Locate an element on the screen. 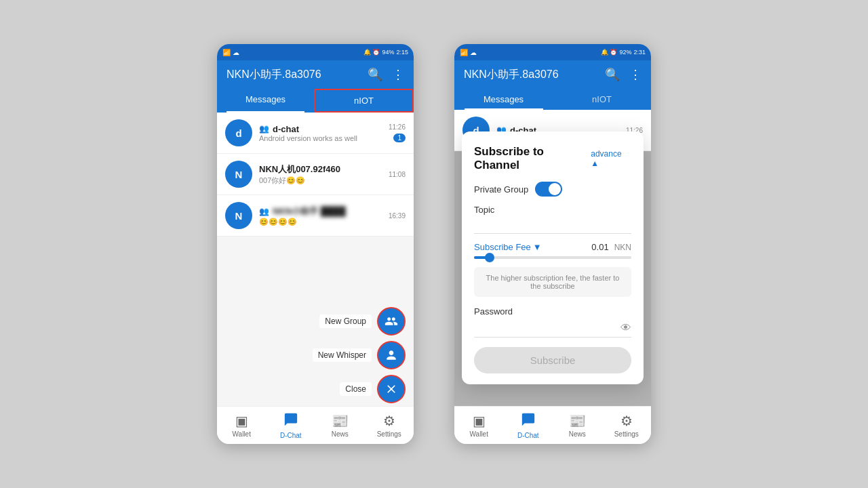  eye-icon: 👁 is located at coordinates (626, 328).